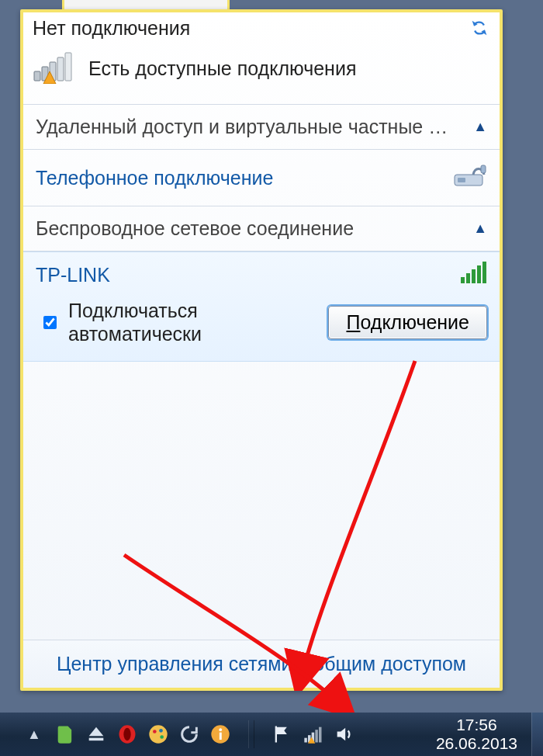  I want to click on flag-icon, so click(282, 734).